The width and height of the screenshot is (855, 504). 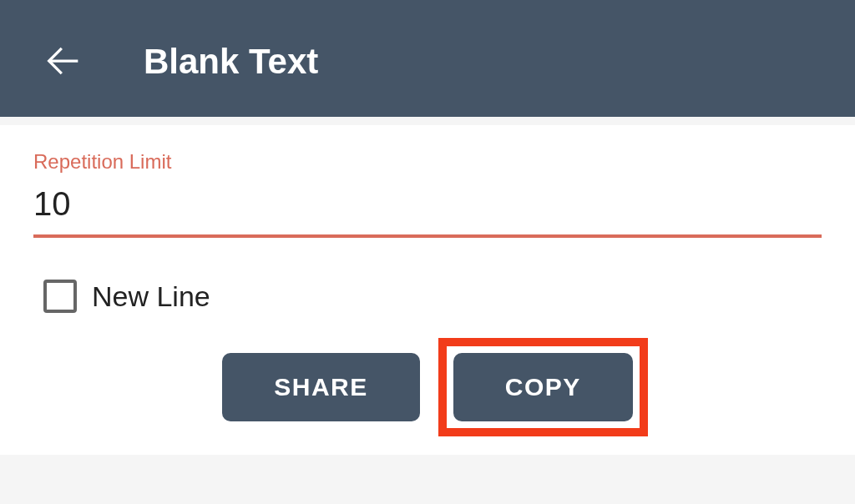 I want to click on share-button: SHARE, so click(x=321, y=387).